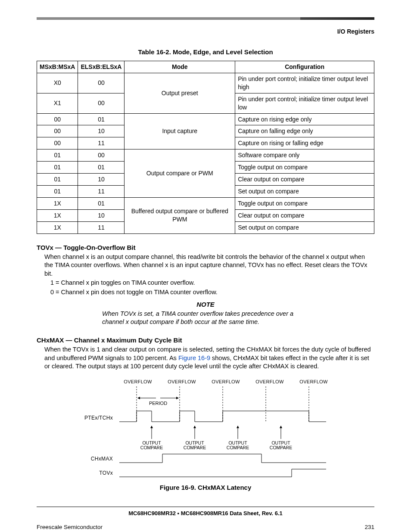 This screenshot has width=411, height=532. I want to click on col-config: Configuration, so click(305, 67).